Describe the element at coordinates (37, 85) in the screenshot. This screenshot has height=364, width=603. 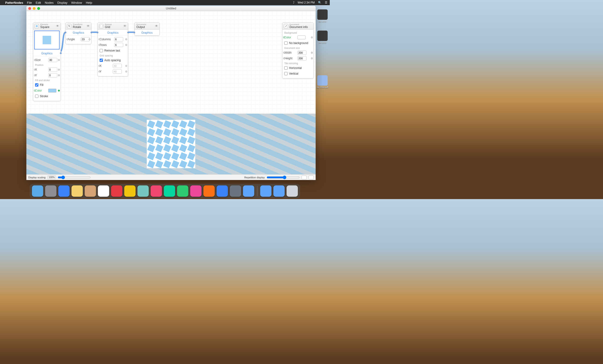
I see `fill-checkbox` at that location.